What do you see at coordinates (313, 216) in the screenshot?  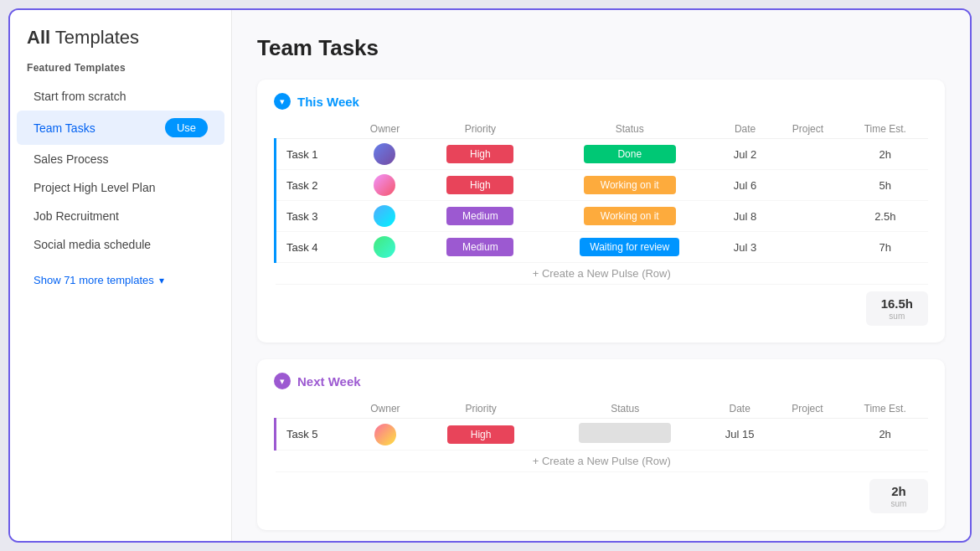 I see `task-name: Task 3` at bounding box center [313, 216].